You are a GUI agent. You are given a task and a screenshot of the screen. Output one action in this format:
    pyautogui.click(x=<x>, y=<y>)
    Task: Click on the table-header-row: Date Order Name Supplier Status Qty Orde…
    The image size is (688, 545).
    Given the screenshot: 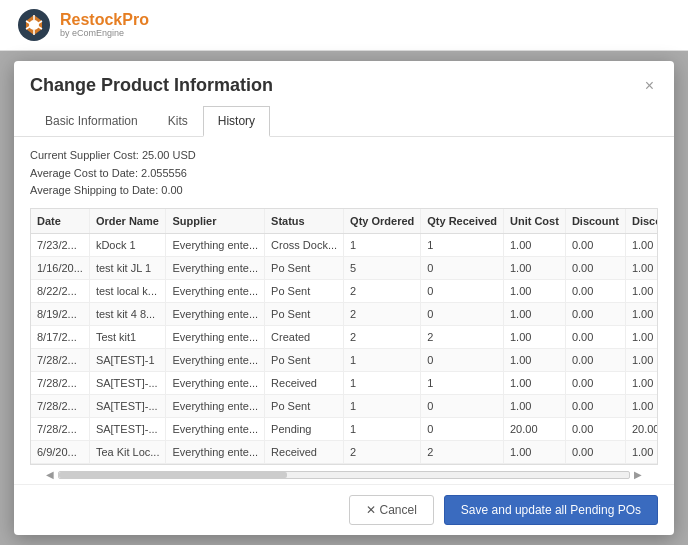 What is the action you would take?
    pyautogui.click(x=344, y=222)
    